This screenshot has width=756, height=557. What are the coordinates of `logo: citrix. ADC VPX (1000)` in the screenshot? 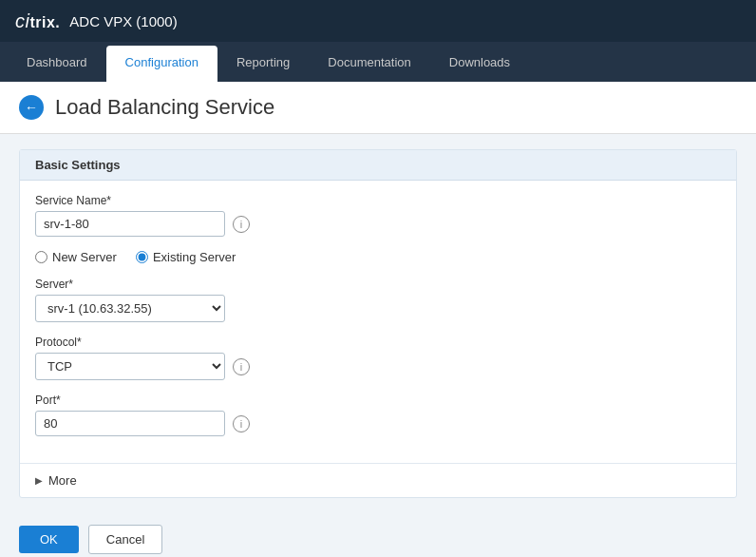 It's located at (97, 21).